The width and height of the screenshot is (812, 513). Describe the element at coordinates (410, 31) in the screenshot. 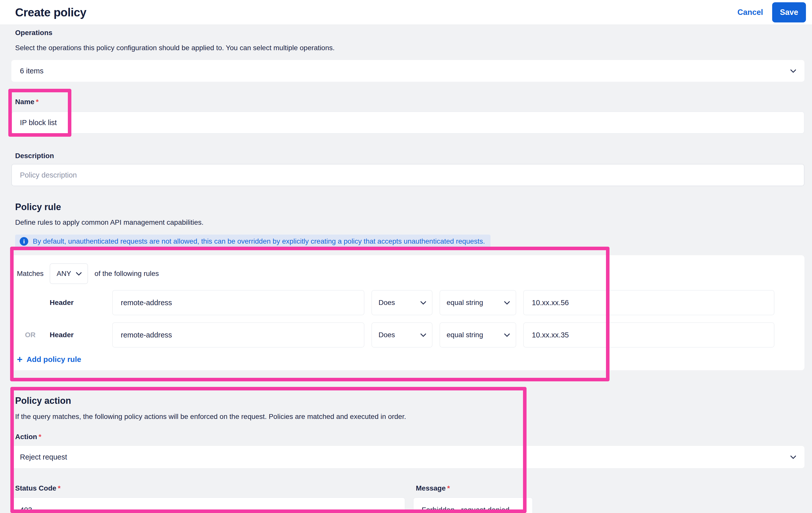

I see `operations-label: Operations` at that location.